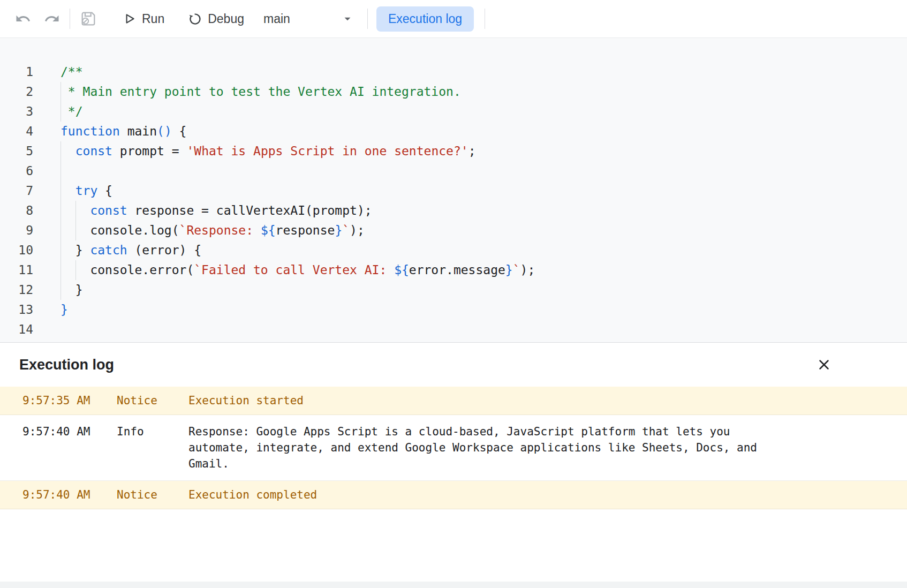  What do you see at coordinates (453, 365) in the screenshot?
I see `execution-log-header: Execution log` at bounding box center [453, 365].